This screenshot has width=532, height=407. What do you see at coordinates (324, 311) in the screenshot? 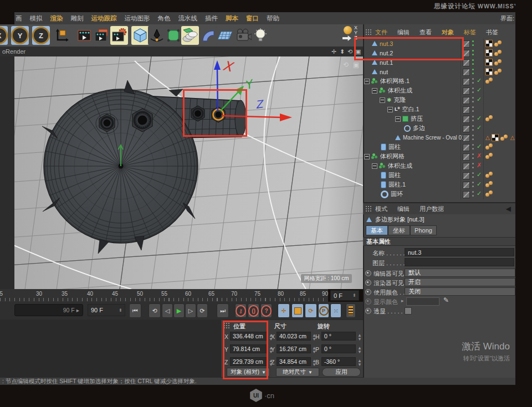
I see `record-parameter-button: P` at bounding box center [324, 311].